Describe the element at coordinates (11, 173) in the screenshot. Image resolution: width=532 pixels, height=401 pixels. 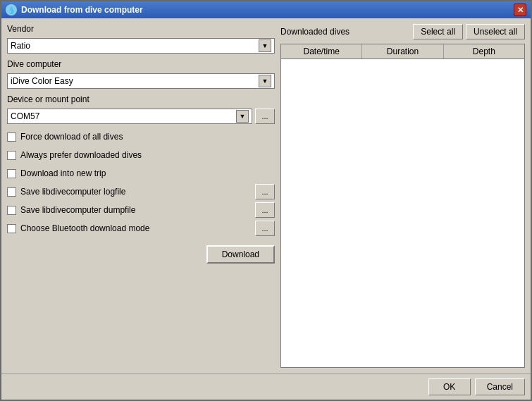
I see `newtrip-checkbox` at that location.